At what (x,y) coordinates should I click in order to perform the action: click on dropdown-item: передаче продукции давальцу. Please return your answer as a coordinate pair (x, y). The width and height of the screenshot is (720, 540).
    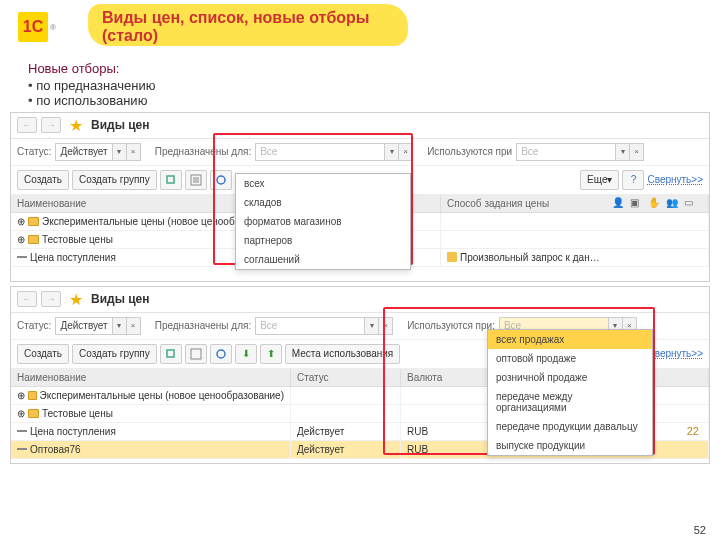
    Looking at the image, I should click on (570, 426).